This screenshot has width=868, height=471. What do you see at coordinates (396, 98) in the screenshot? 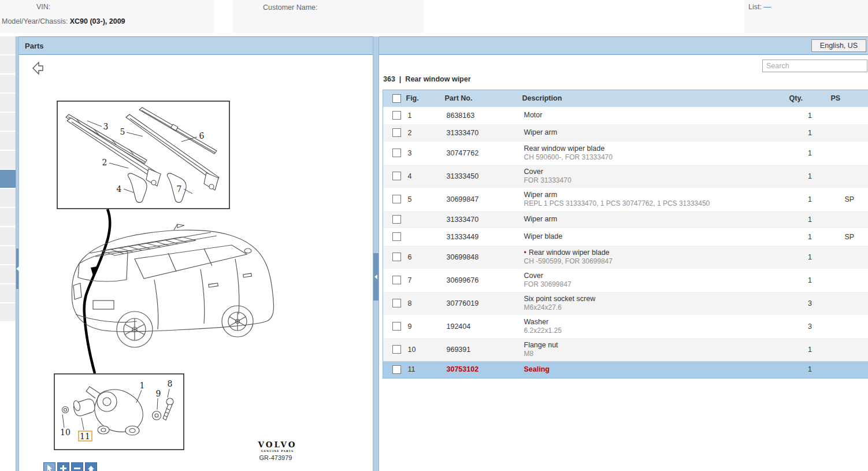
I see `select-all-checkbox` at bounding box center [396, 98].